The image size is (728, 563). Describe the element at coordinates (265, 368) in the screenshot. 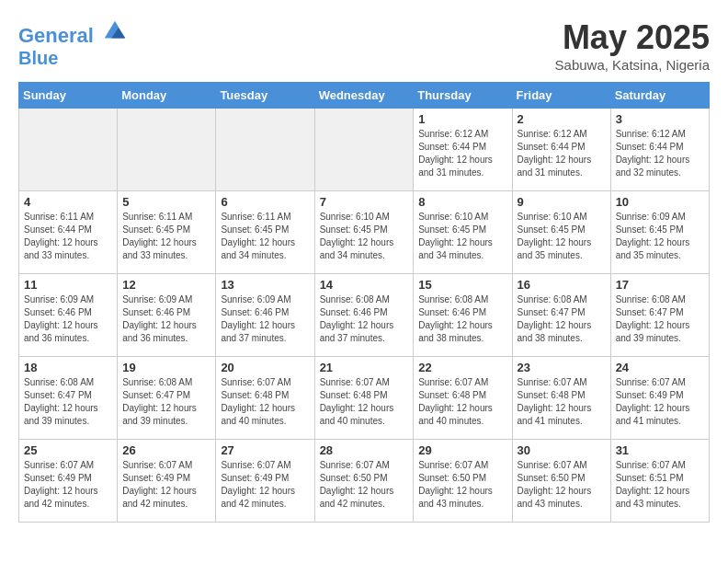

I see `day-number: 20` at that location.